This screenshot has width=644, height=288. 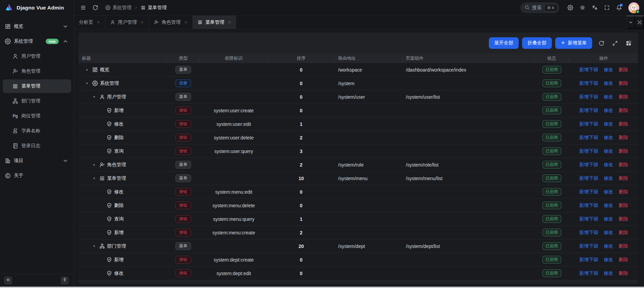 What do you see at coordinates (552, 206) in the screenshot?
I see `status-badge: 已启用` at bounding box center [552, 206].